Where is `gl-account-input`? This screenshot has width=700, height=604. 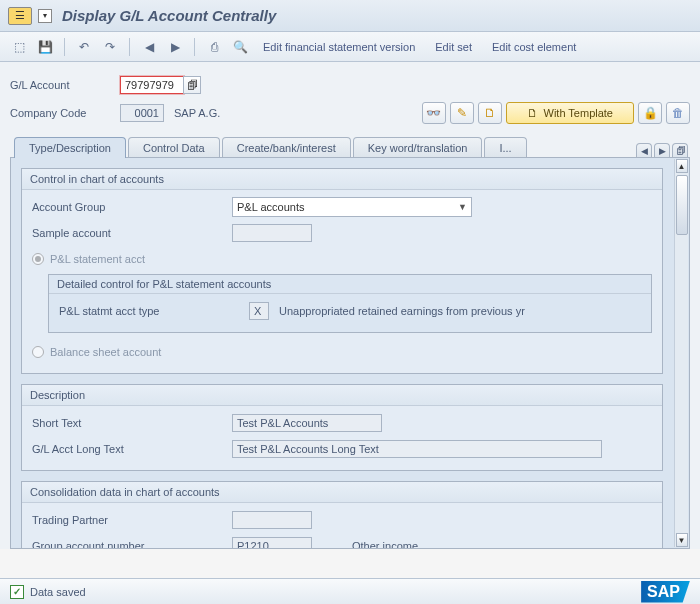 gl-account-input is located at coordinates (152, 85).